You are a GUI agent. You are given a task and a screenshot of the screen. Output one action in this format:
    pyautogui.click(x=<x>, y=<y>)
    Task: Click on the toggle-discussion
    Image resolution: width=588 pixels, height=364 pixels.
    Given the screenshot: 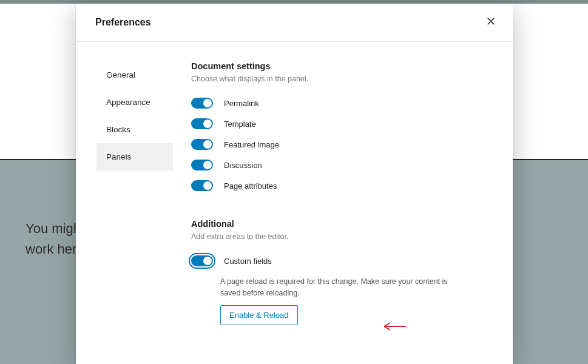 What is the action you would take?
    pyautogui.click(x=202, y=165)
    